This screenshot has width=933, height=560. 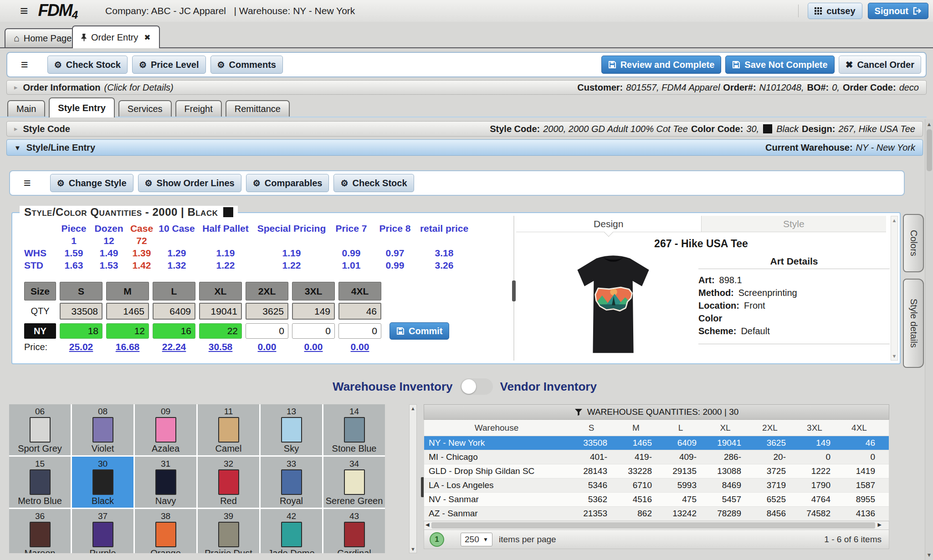 I want to click on color-swatch-cell: 32 Red, so click(x=229, y=482).